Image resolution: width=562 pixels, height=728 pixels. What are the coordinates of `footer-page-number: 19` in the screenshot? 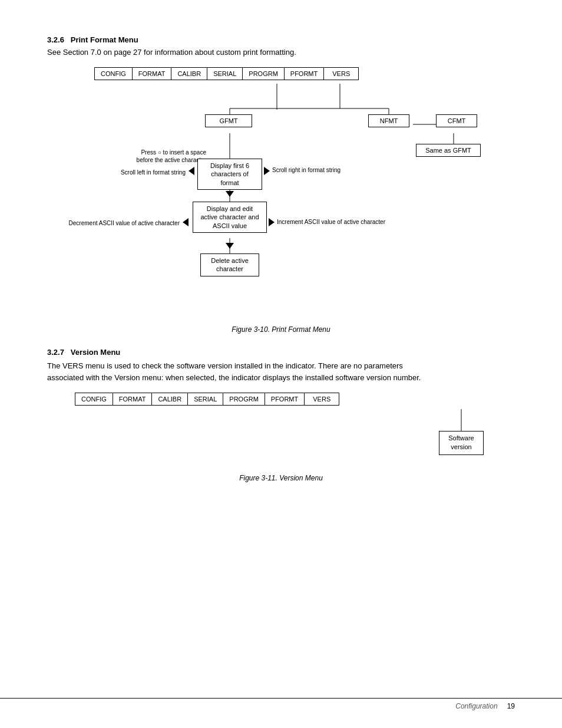 It's located at (511, 706).